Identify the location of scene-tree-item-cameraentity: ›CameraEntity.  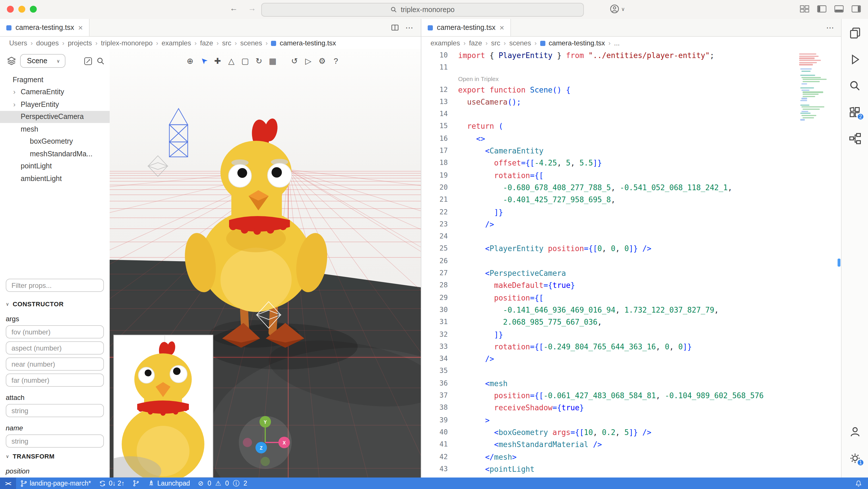
(55, 92).